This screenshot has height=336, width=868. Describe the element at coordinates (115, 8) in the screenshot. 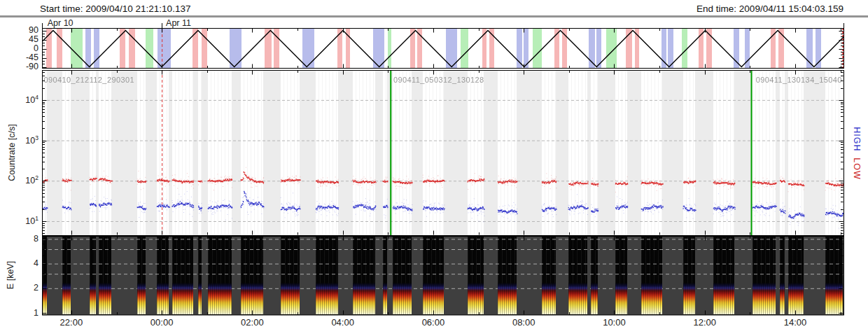

I see `start-time-label: Start time: 2009/04/10 21:21:10.137` at that location.